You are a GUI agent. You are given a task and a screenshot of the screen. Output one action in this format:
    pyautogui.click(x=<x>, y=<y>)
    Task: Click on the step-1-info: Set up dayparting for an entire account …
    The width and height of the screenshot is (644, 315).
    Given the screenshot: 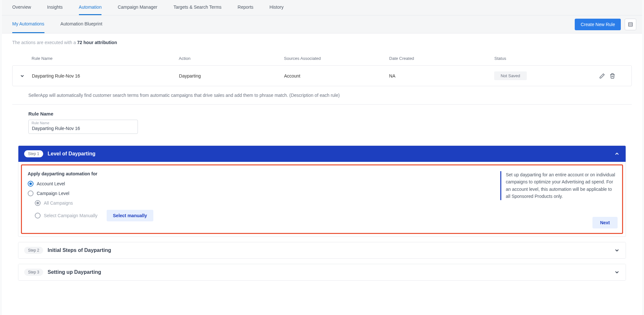 What is the action you would take?
    pyautogui.click(x=558, y=186)
    